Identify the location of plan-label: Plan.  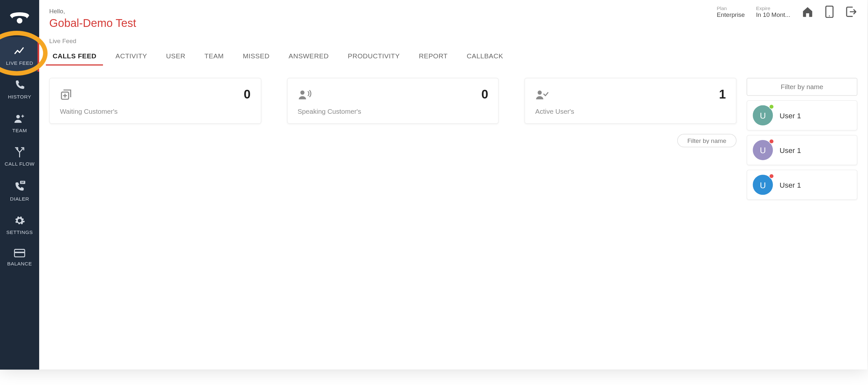
(731, 8).